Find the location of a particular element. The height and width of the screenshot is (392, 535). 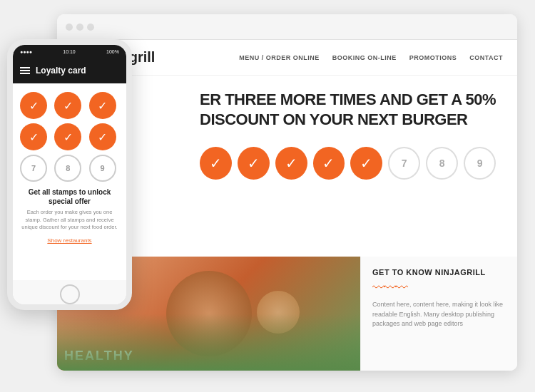

phone-stamp-9: 9 is located at coordinates (103, 168).